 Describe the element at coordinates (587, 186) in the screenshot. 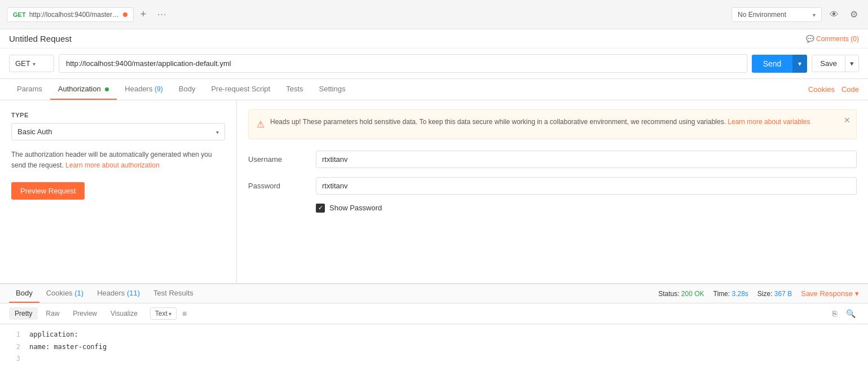

I see `password-input` at that location.